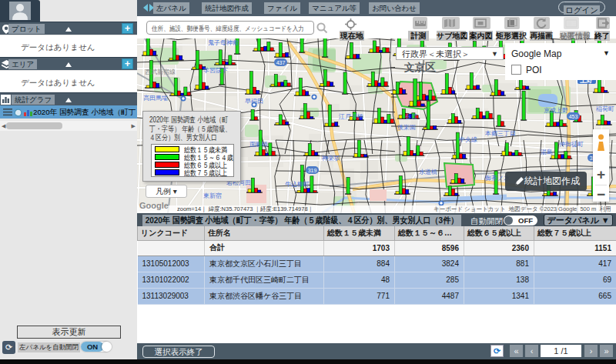  I want to click on svg-text: 鬼子母神前, so click(223, 43).